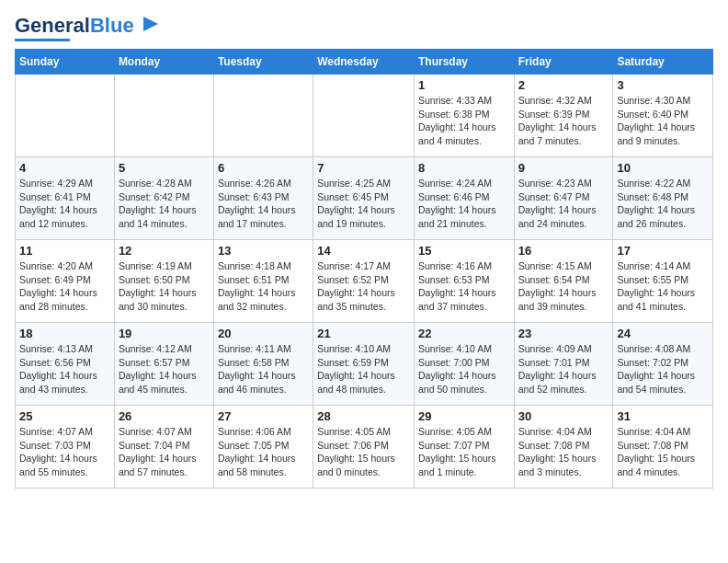 The image size is (728, 563). What do you see at coordinates (364, 204) in the screenshot?
I see `day-info: Sunrise: 4:25 AM Sunset: 6:45 PM Dayligh…` at bounding box center [364, 204].